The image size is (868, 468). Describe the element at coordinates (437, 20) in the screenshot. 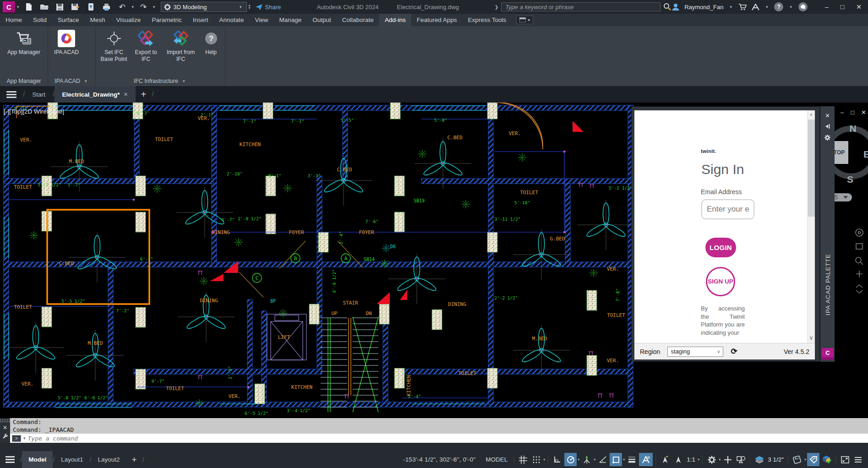

I see `tab-featured-apps: Featured Apps` at that location.